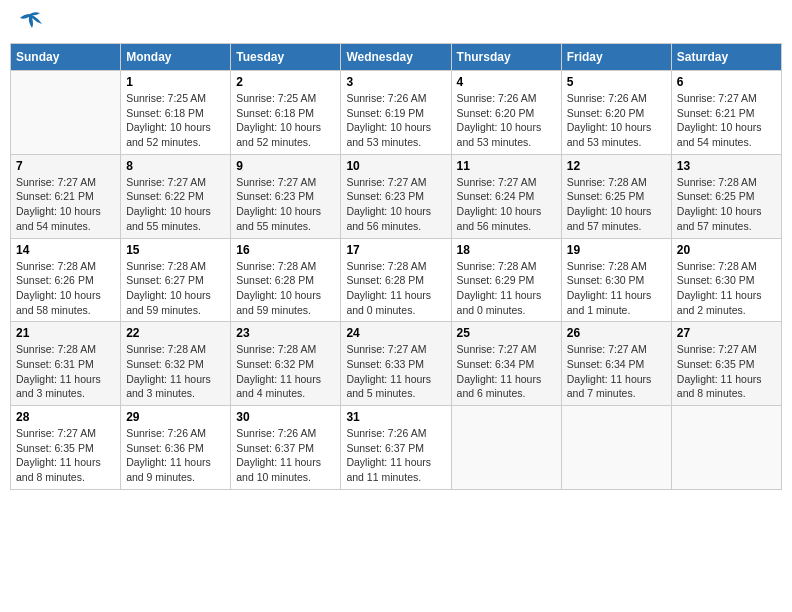  Describe the element at coordinates (176, 333) in the screenshot. I see `day-number: 22` at that location.